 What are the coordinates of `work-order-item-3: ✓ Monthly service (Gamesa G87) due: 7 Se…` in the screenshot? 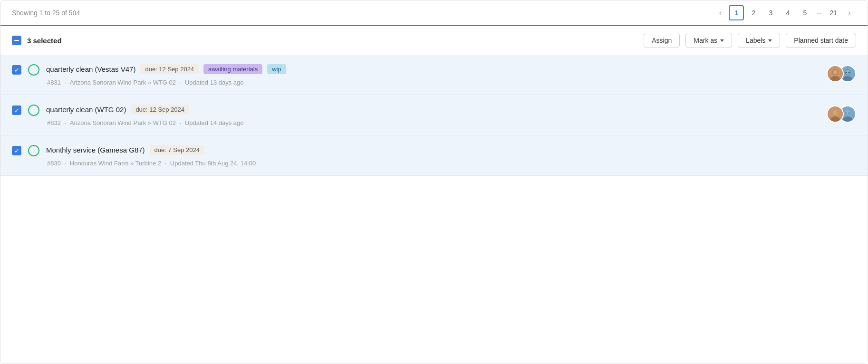 It's located at (434, 156).